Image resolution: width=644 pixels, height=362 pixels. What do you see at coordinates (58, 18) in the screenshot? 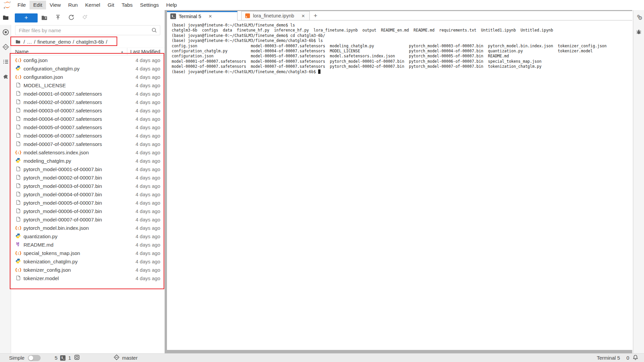
I see `upload-icon` at bounding box center [58, 18].